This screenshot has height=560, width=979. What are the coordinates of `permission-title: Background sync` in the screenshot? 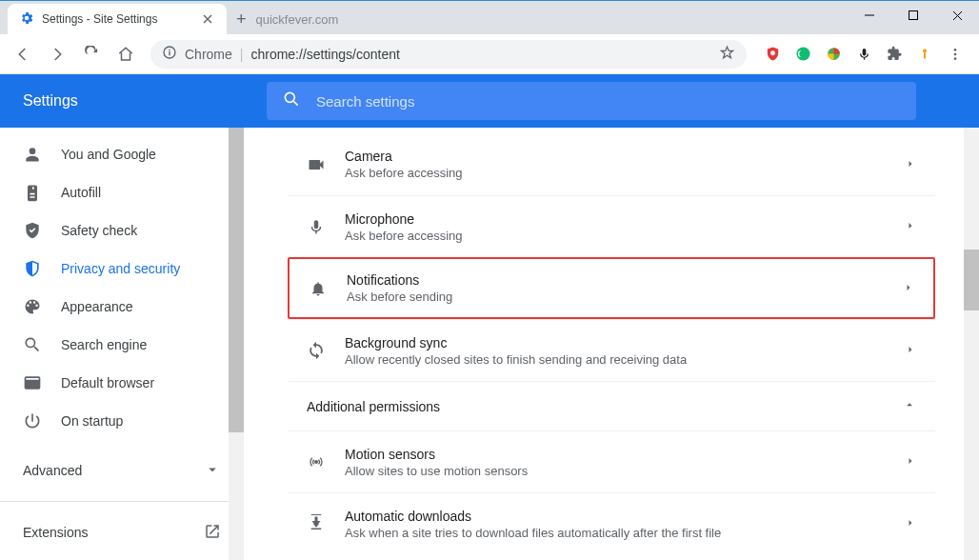 It's located at (615, 343).